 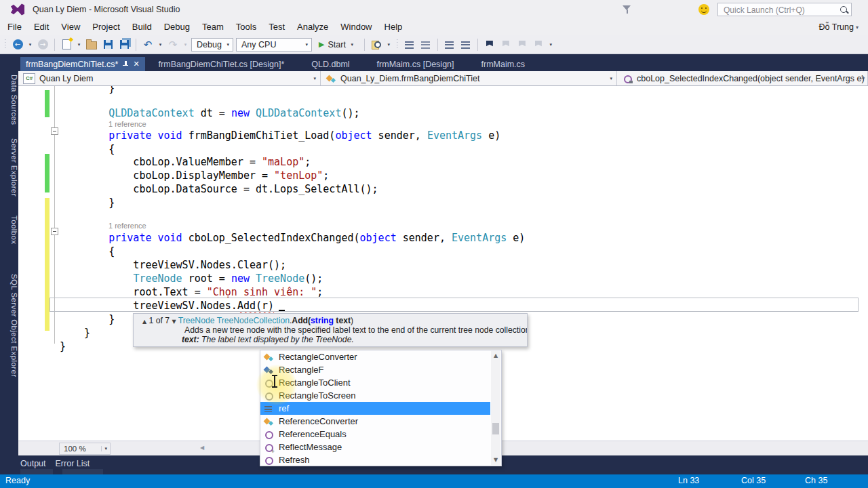 I want to click on pin-icon, so click(x=125, y=64).